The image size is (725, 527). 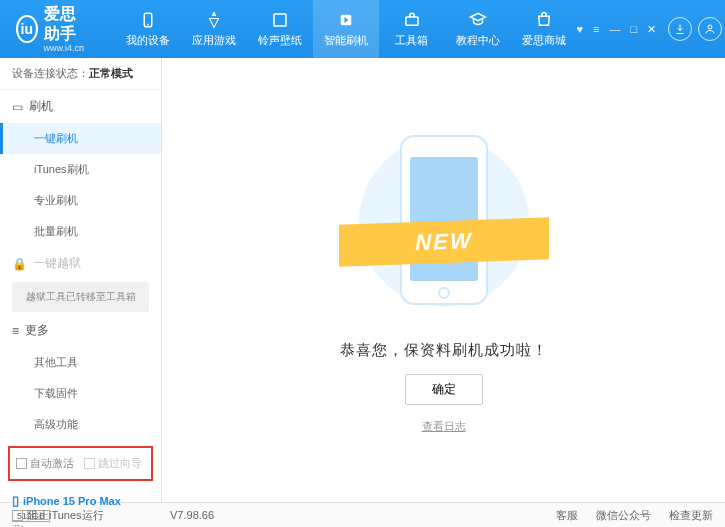 I want to click on sidebar-item-download-firmware: 下载固件, so click(x=80, y=394).